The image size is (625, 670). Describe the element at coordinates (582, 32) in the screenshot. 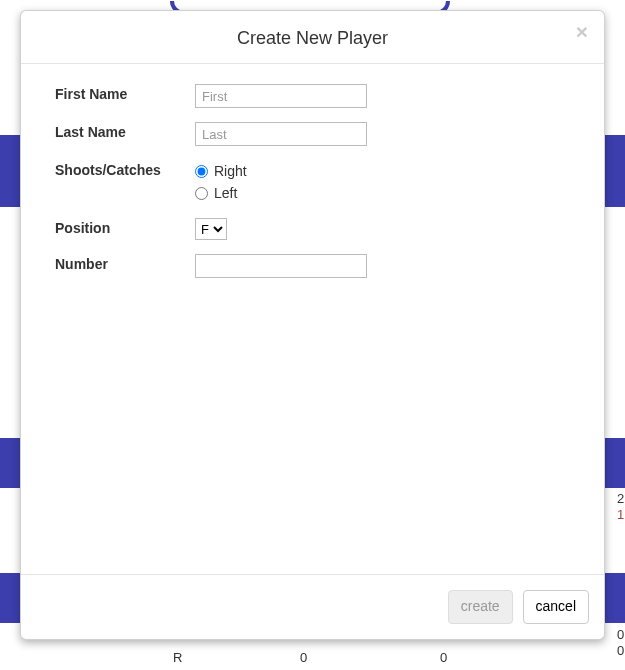

I see `close-button: ×` at that location.